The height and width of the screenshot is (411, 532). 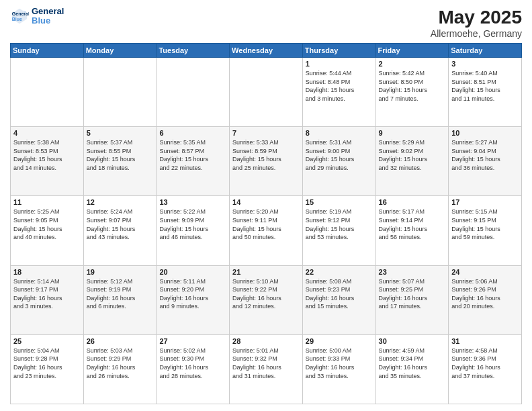 What do you see at coordinates (193, 300) in the screenshot?
I see `calendar-cell: 20Sunrise: 5:11 AM Sunset: 9:20 PM Dayli…` at bounding box center [193, 300].